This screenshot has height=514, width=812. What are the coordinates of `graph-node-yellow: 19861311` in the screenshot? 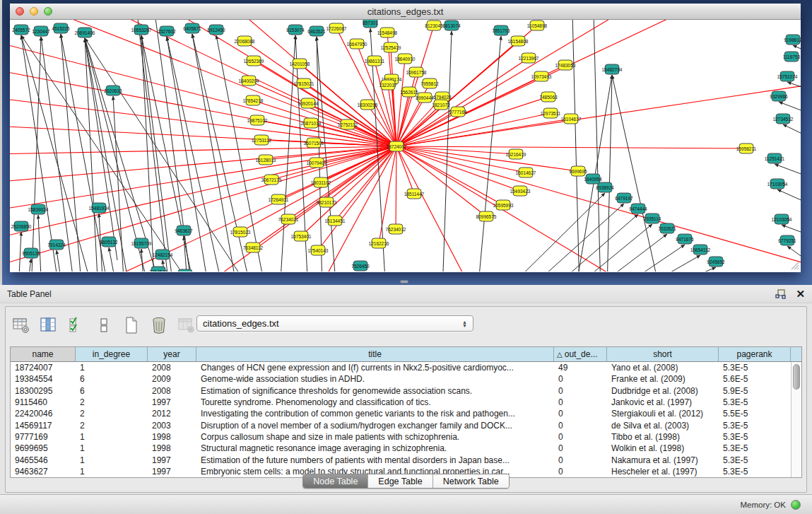 It's located at (375, 61).